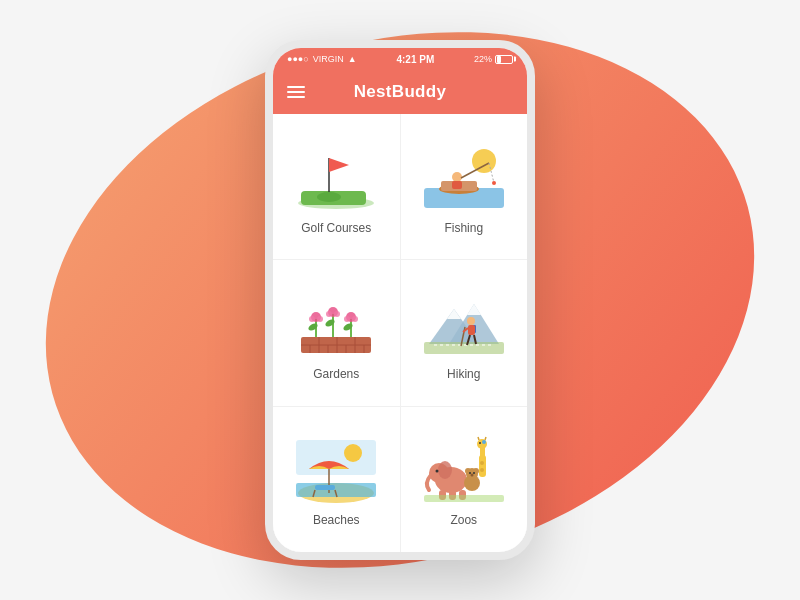 The image size is (800, 600). I want to click on category-card-golf: Golf Courses, so click(336, 186).